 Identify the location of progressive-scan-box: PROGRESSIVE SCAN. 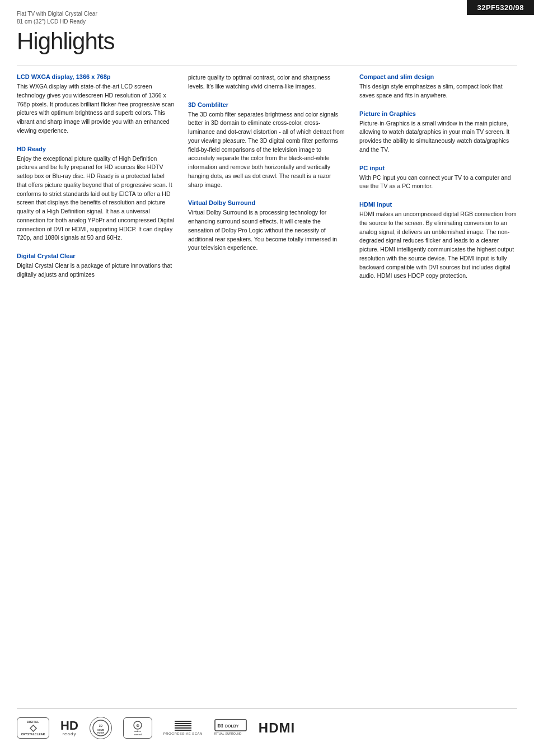
(183, 728).